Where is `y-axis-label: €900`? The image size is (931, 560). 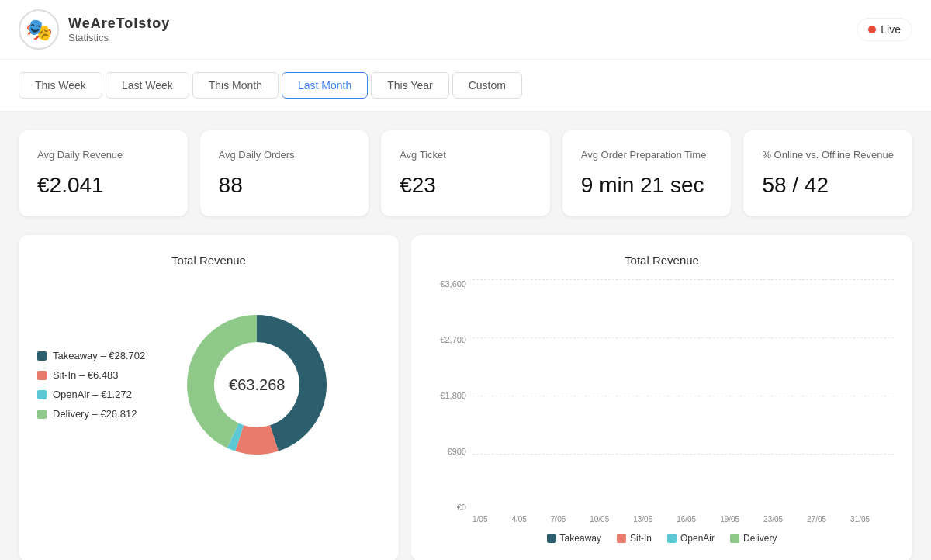
y-axis-label: €900 is located at coordinates (452, 451).